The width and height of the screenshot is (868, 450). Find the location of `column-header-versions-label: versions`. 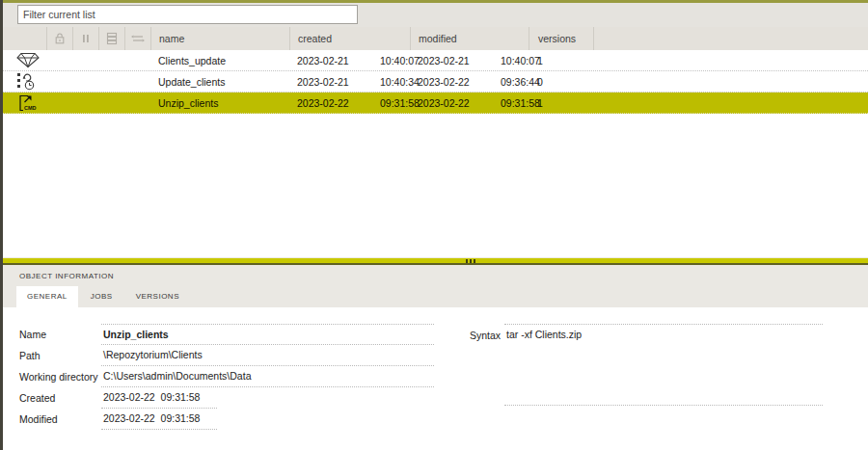

column-header-versions-label: versions is located at coordinates (557, 39).